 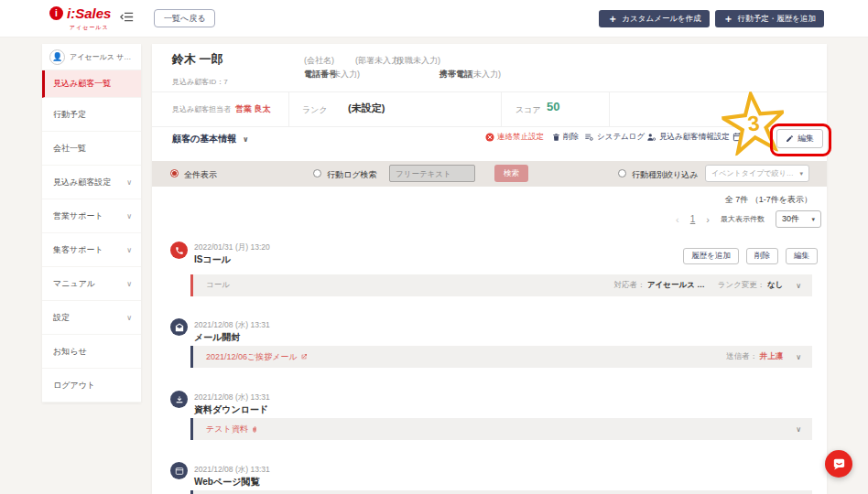 I want to click on sidebar-item-settings: 設定 ∨, so click(x=92, y=318).